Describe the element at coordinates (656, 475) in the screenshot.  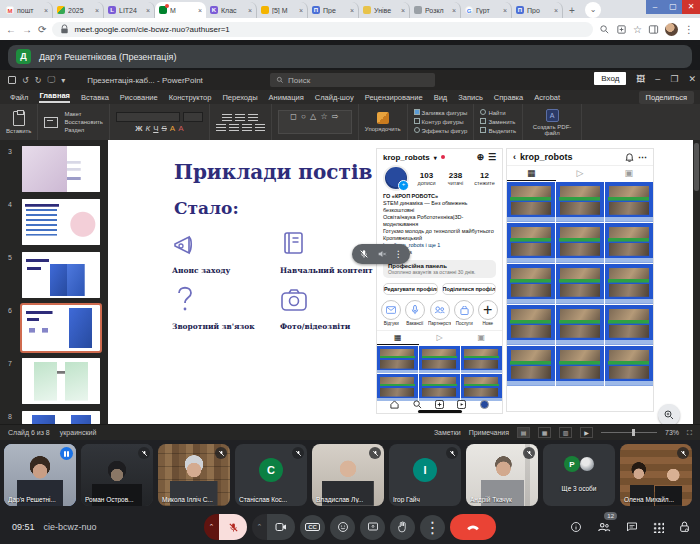
I see `participant-tile: Олена Михайл...` at that location.